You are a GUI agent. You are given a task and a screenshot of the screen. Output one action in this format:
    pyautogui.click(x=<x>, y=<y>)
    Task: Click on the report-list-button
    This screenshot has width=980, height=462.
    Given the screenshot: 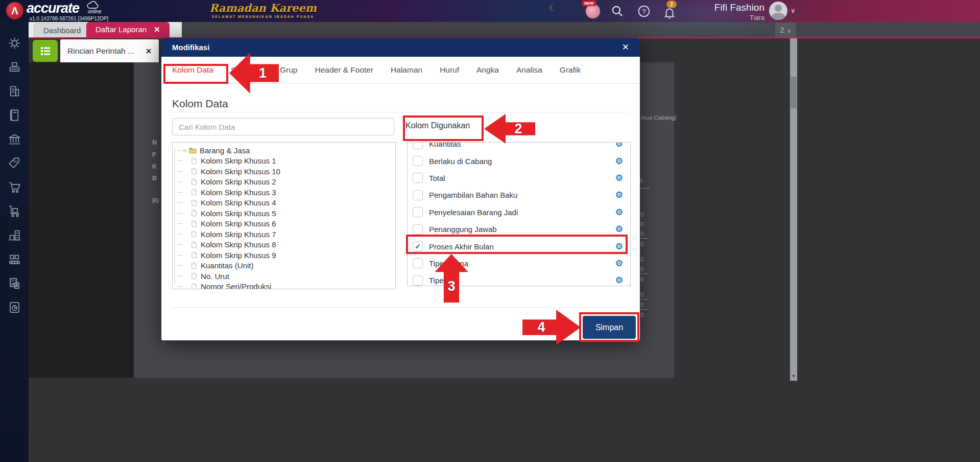 What is the action you would take?
    pyautogui.click(x=45, y=51)
    